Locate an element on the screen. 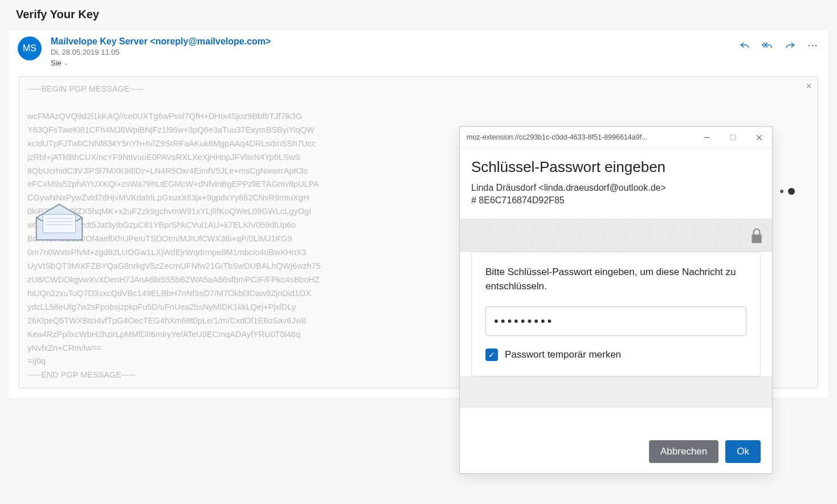  sender-avatar: MS is located at coordinates (30, 48).